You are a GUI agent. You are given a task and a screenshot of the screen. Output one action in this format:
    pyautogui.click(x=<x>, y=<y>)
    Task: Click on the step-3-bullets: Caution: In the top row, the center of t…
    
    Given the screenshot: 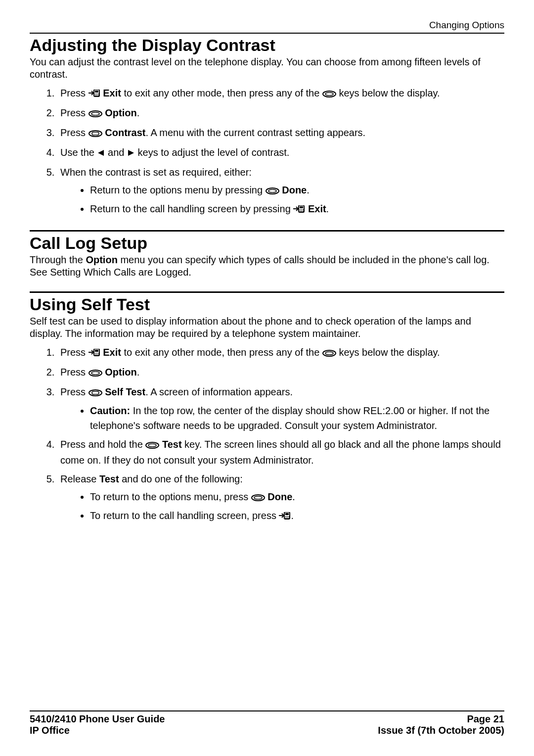 What is the action you would take?
    pyautogui.click(x=282, y=418)
    